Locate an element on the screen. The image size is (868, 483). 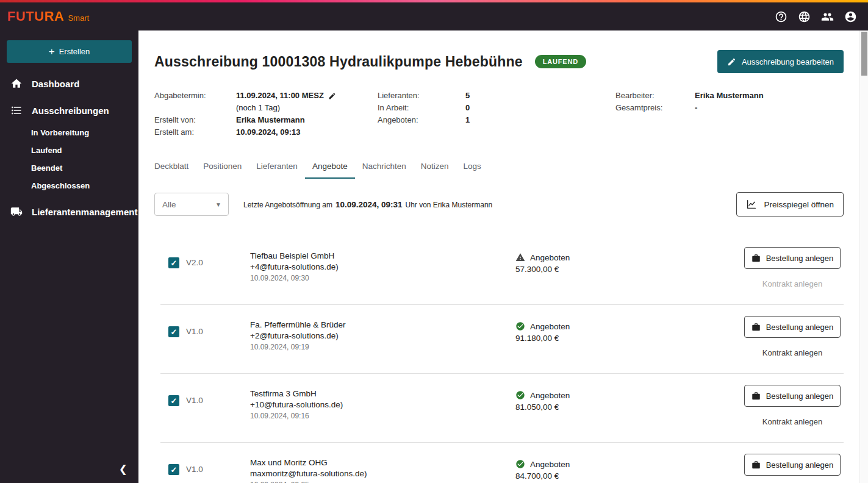
tab-logs: Logs is located at coordinates (472, 167).